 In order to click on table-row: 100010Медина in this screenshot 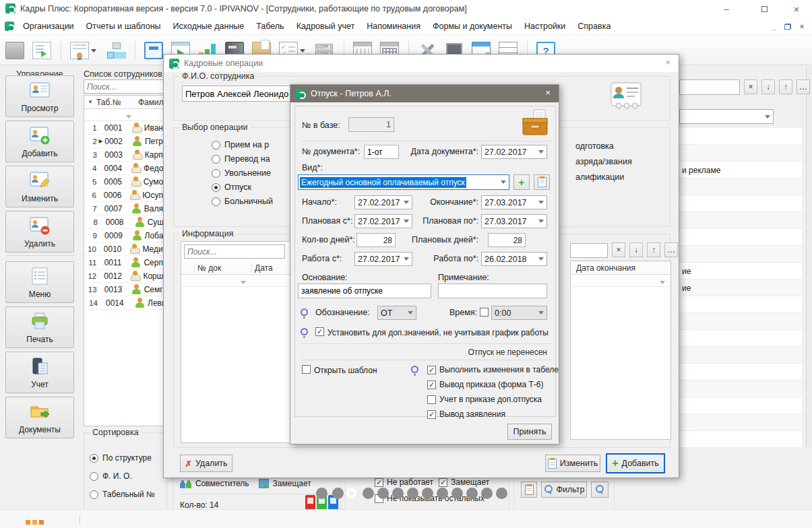, I will do `click(128, 249)`.